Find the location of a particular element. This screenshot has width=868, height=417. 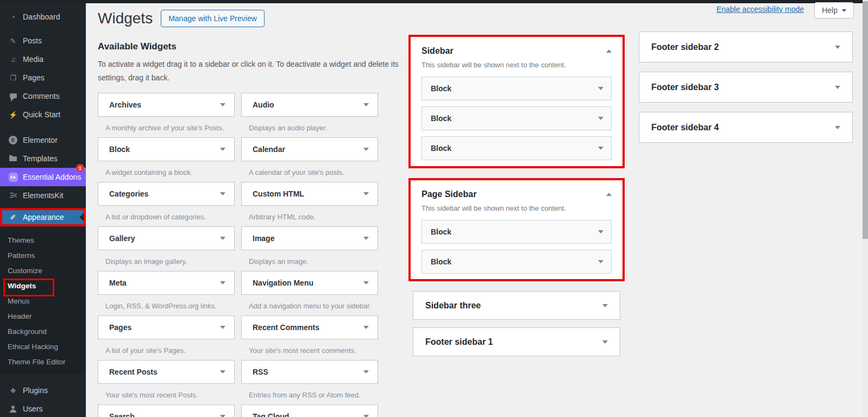

sidebar-item-dashboard: ◔ Dashboard is located at coordinates (43, 17).